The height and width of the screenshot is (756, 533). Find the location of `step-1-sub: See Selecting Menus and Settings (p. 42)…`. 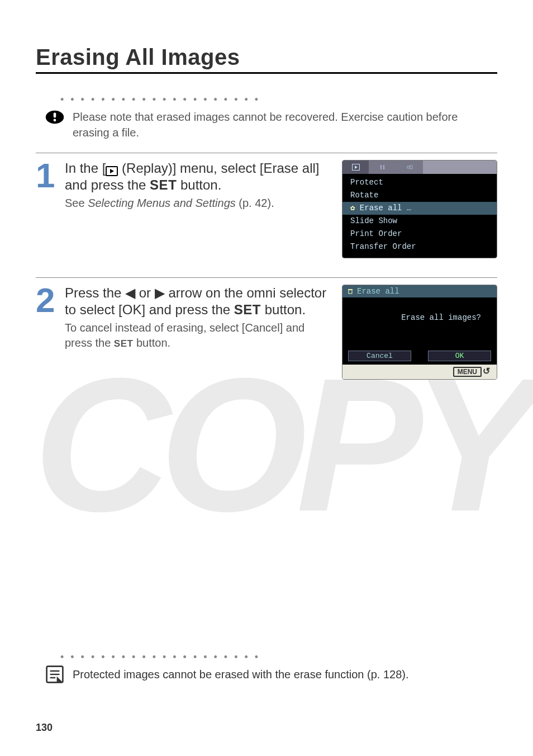

step-1-sub: See Selecting Menus and Settings (p. 42)… is located at coordinates (199, 204).